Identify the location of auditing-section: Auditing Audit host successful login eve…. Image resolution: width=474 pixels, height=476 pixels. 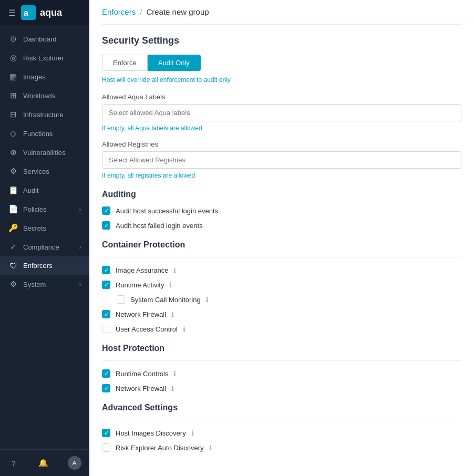
(282, 210).